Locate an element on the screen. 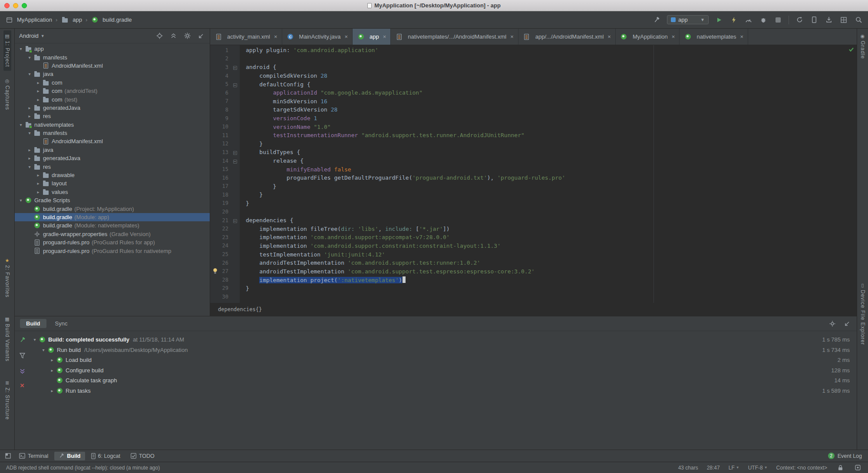 The width and height of the screenshot is (868, 473). breadcrumb-item-app: app is located at coordinates (71, 20).